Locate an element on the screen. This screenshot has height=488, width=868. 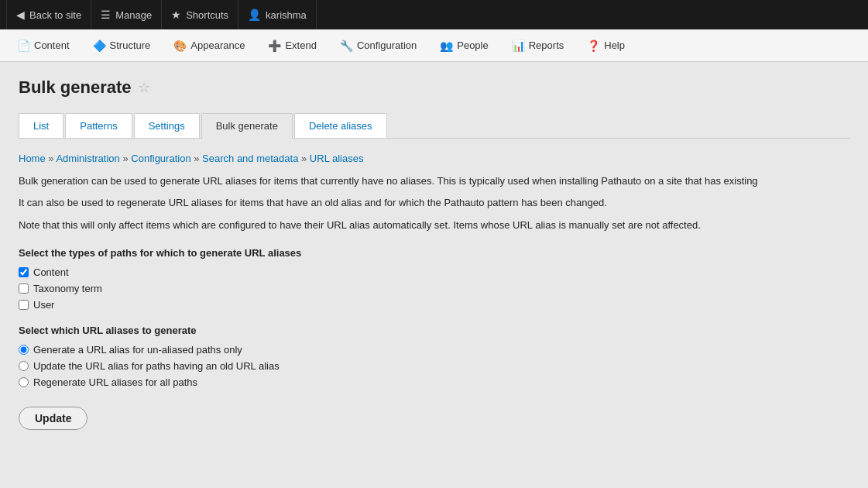
breadcrumb-configuration: Configuration is located at coordinates (161, 158).